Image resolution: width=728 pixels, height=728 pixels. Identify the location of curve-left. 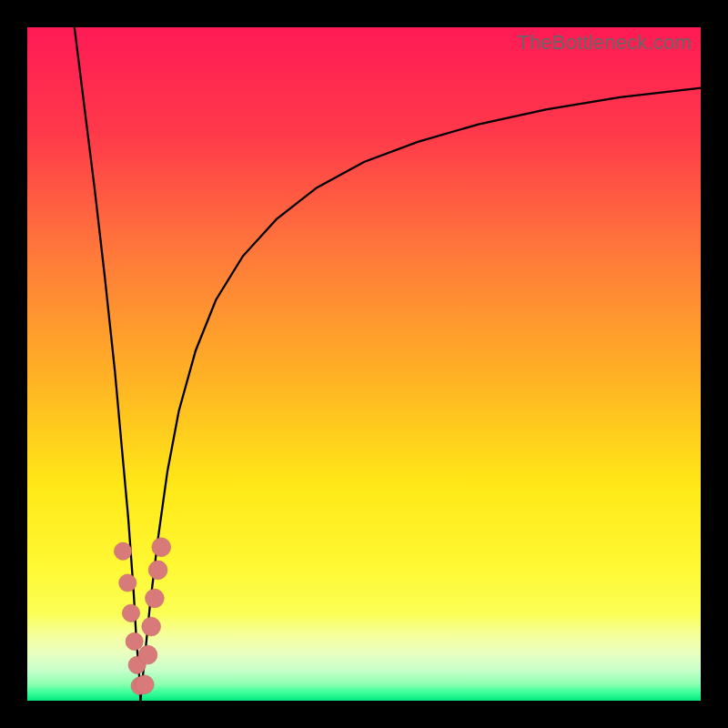
(107, 364).